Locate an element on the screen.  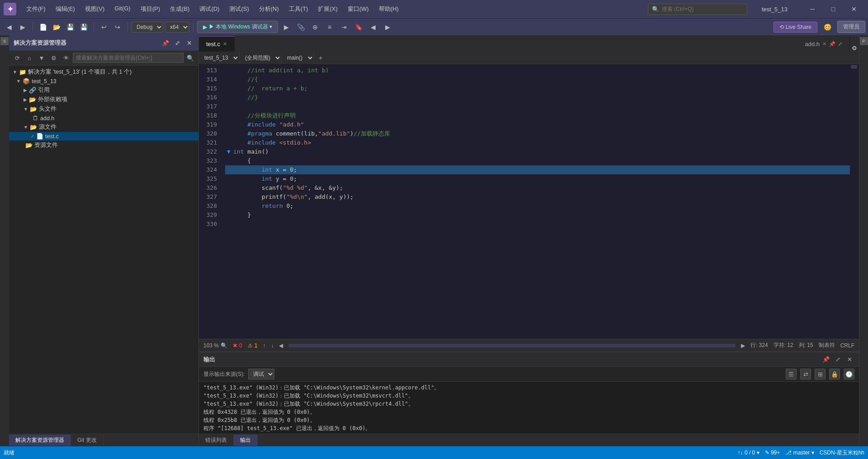
minimize-button: ─ is located at coordinates (812, 9).